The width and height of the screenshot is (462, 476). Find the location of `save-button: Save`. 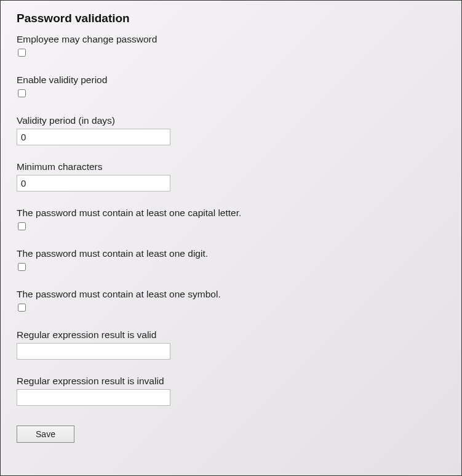

save-button: Save is located at coordinates (46, 434).